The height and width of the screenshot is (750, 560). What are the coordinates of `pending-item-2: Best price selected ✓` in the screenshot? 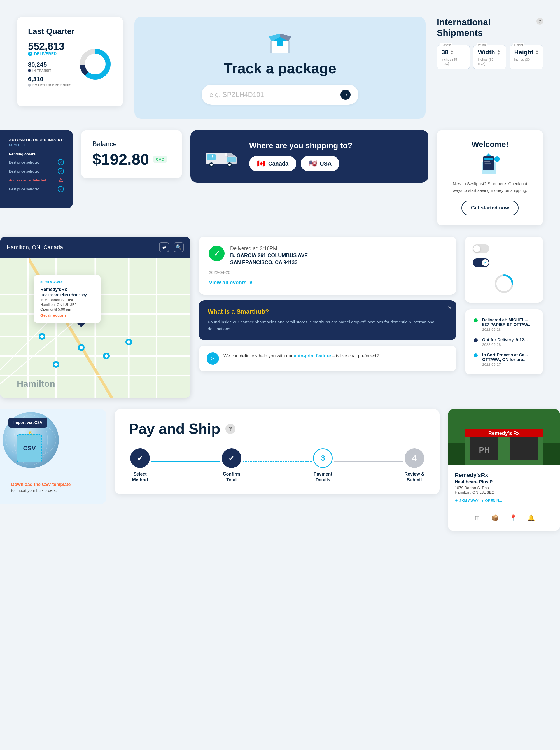 It's located at (36, 171).